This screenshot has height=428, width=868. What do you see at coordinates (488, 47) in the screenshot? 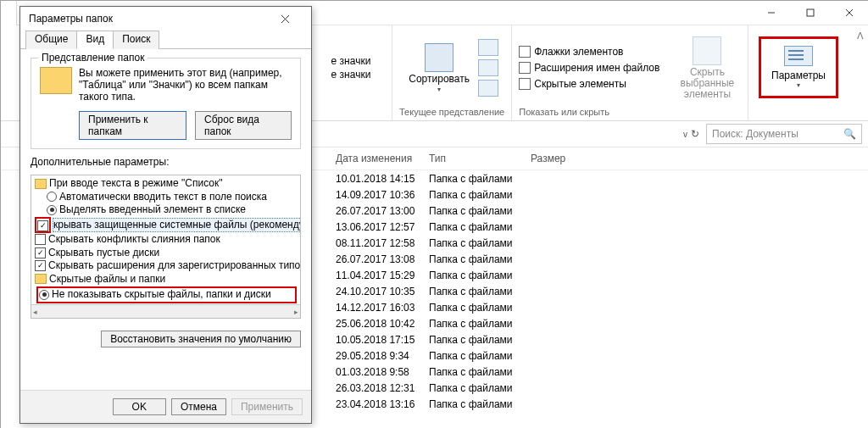
I see `group-by-button` at bounding box center [488, 47].